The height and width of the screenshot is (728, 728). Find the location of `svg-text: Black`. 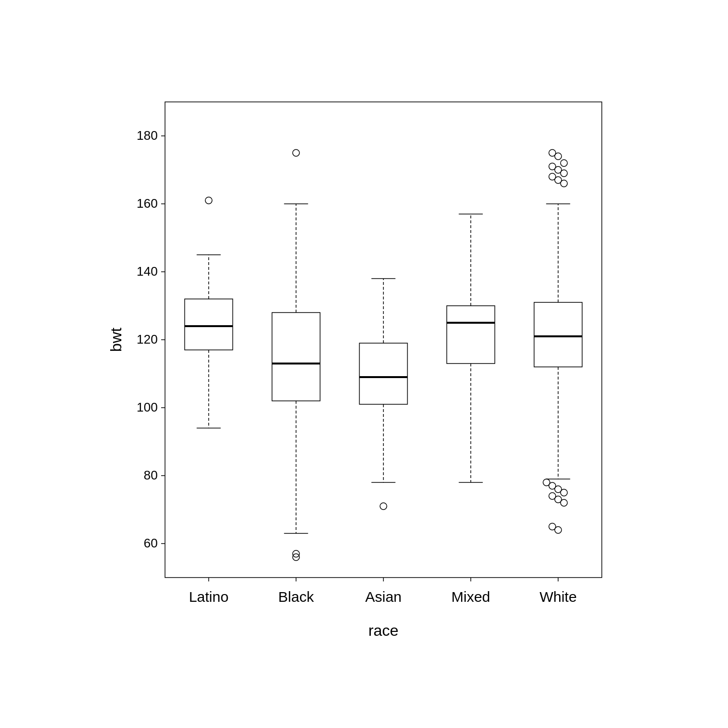

svg-text: Black is located at coordinates (296, 597).